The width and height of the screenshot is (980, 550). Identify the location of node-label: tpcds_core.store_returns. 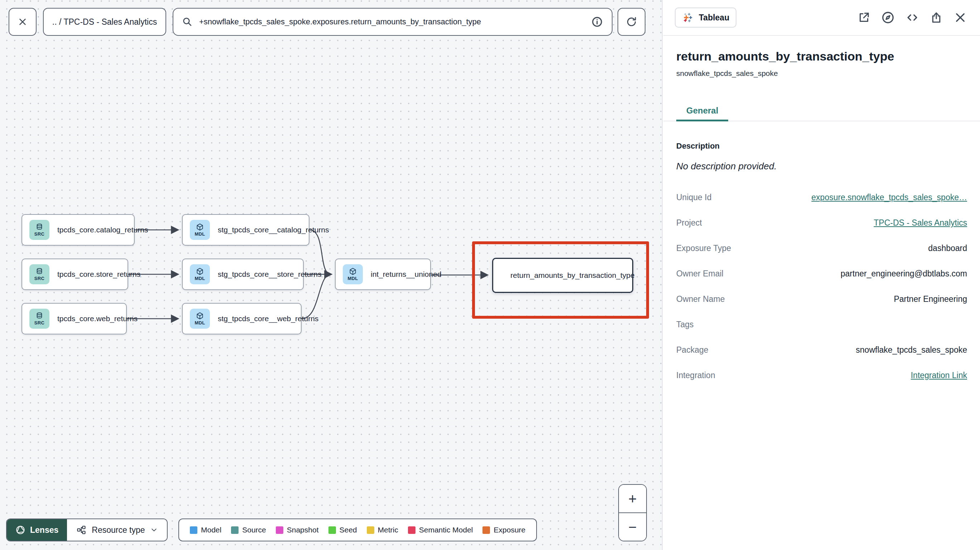
(99, 274).